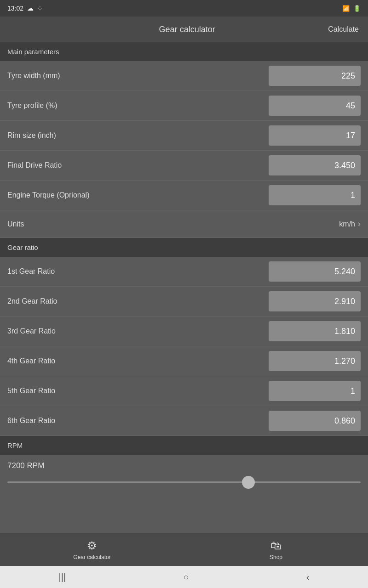 The height and width of the screenshot is (588, 368). What do you see at coordinates (357, 8) in the screenshot?
I see `battery-icon: 🔋` at bounding box center [357, 8].